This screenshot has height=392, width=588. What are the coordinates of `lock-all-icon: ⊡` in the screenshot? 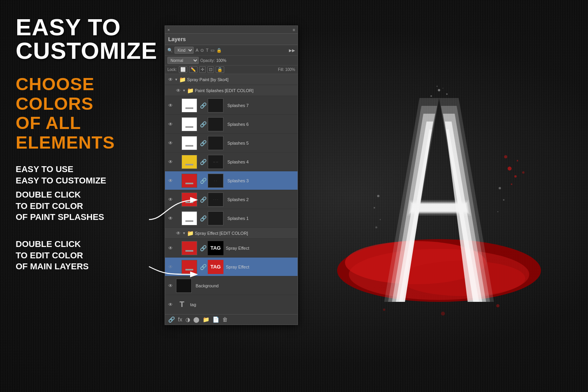 It's located at (211, 70).